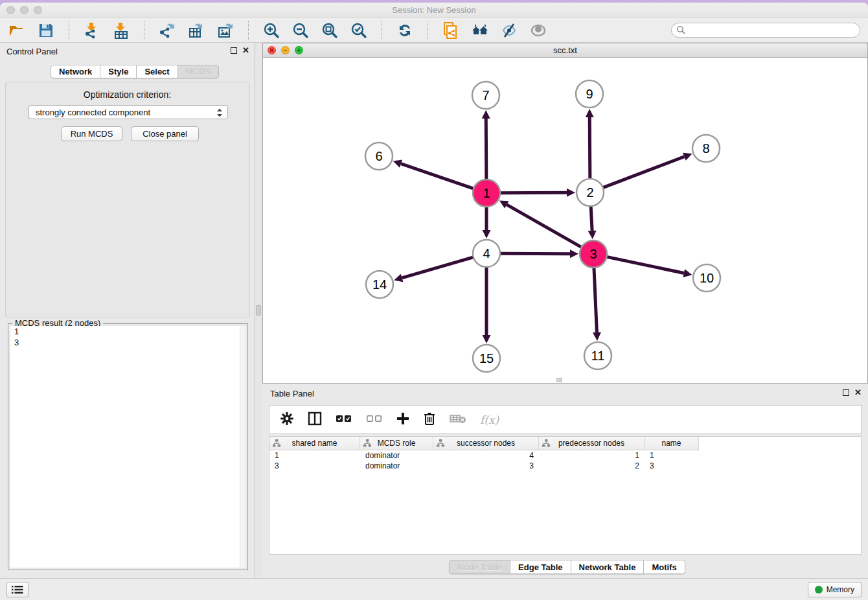 This screenshot has height=600, width=868. What do you see at coordinates (374, 420) in the screenshot?
I see `unselect-all-columns-icon` at bounding box center [374, 420].